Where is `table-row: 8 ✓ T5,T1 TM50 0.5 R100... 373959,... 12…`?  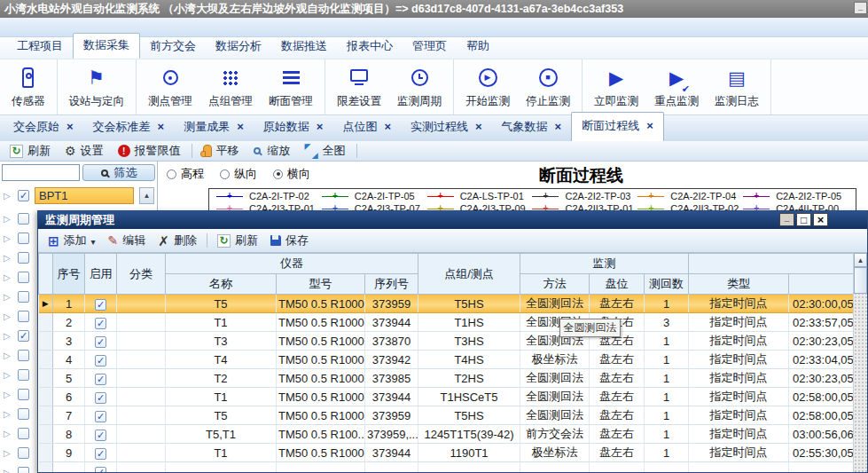 table-row: 8 ✓ T5,T1 TM50 0.5 R100... 373959,... 12… is located at coordinates (447, 435).